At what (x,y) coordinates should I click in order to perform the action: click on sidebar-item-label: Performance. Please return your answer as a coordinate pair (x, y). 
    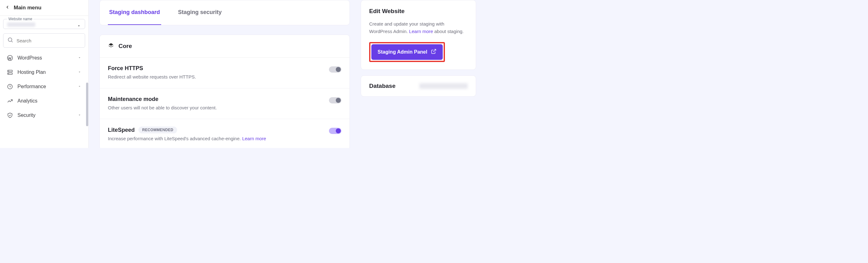
    Looking at the image, I should click on (32, 87).